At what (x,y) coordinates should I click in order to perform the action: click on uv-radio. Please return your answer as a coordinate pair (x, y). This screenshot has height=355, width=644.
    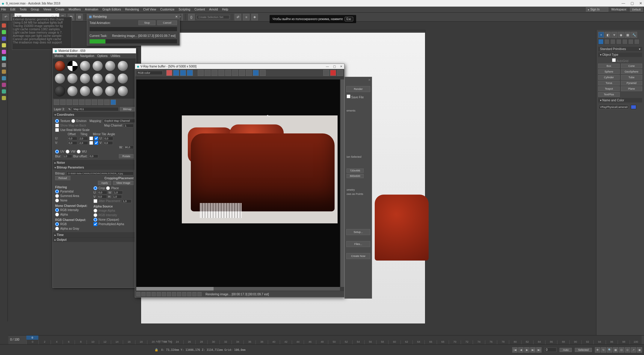
    Looking at the image, I should click on (57, 152).